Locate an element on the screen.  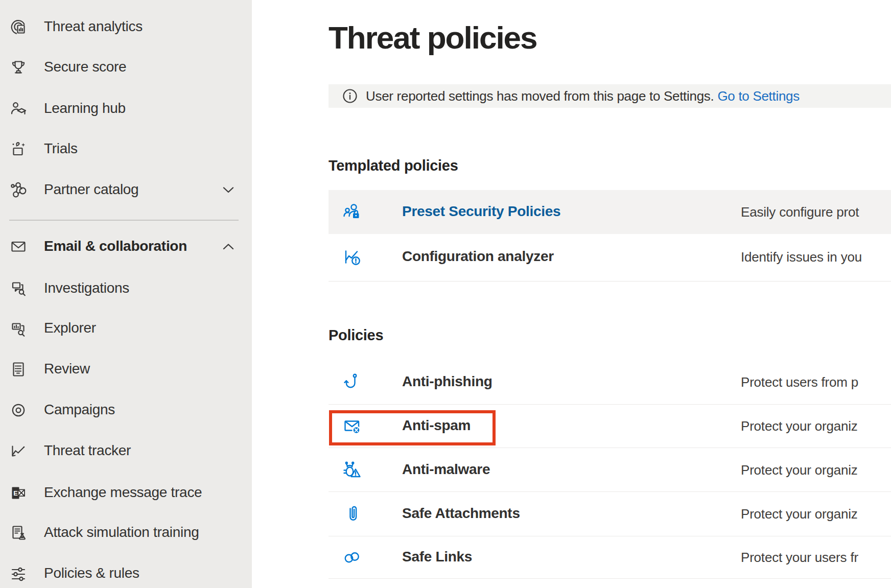
sidebar-item-email-collaboration: Email & collaboration is located at coordinates (126, 247).